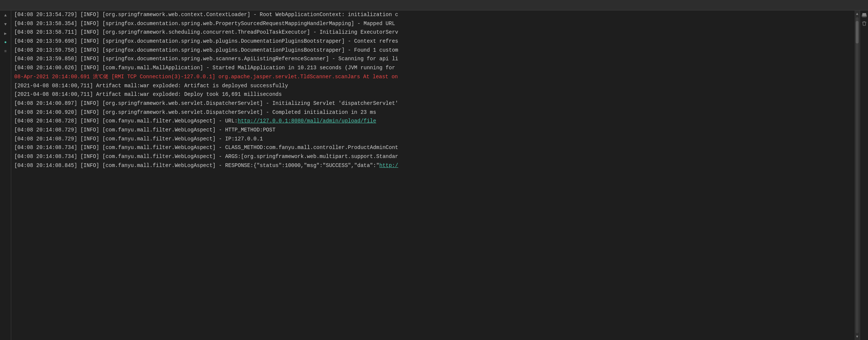  I want to click on clear-icon, so click(864, 24).